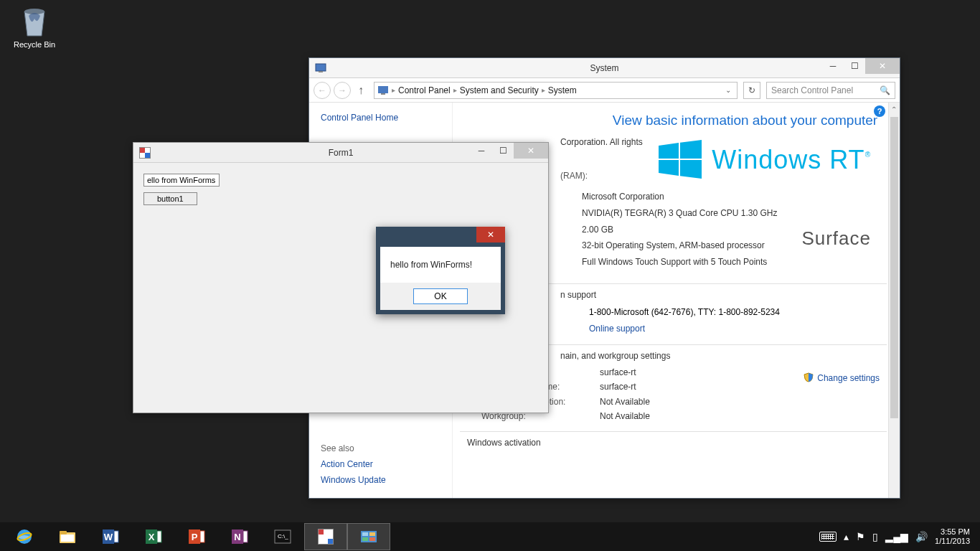 The width and height of the screenshot is (980, 551). Describe the element at coordinates (680, 245) in the screenshot. I see `systype-value: 32-bit Operating System, ARM-based proce…` at that location.